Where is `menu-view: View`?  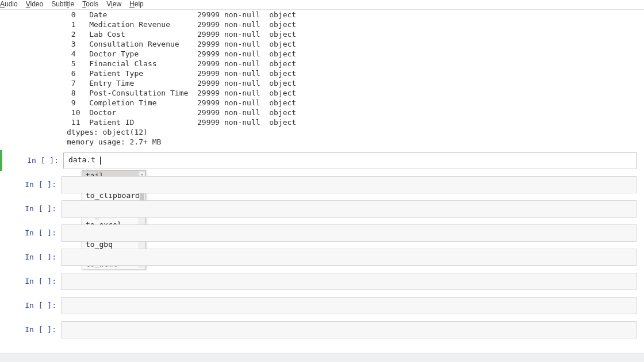
menu-view: View is located at coordinates (114, 4).